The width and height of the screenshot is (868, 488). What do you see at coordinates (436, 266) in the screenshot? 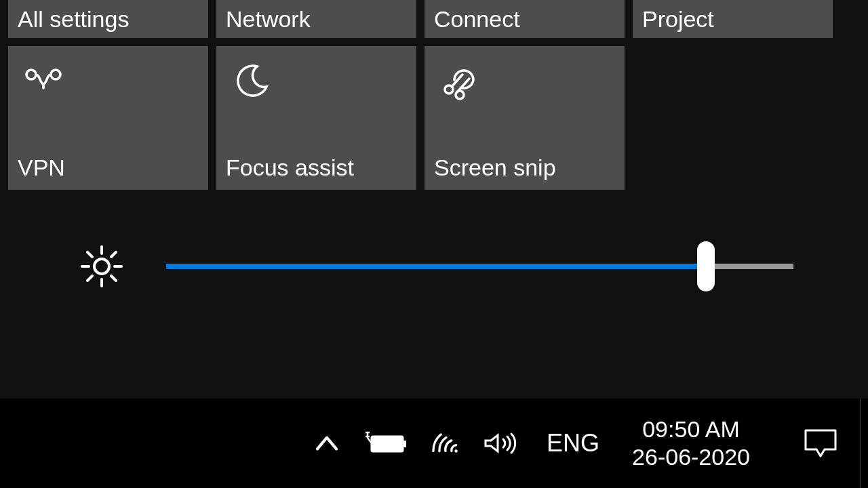
I see `slider-fill` at bounding box center [436, 266].